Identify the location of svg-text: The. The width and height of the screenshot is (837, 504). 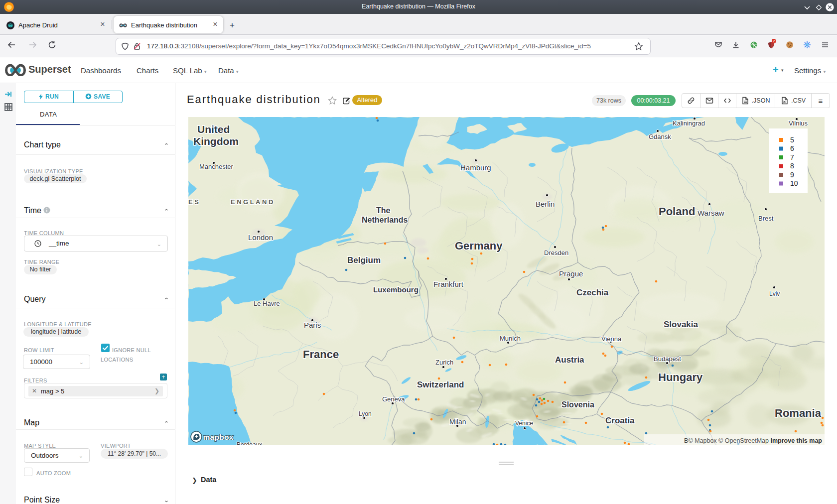
(384, 210).